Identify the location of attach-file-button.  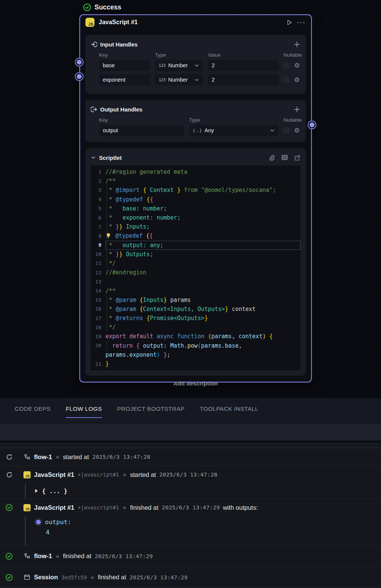
(272, 158).